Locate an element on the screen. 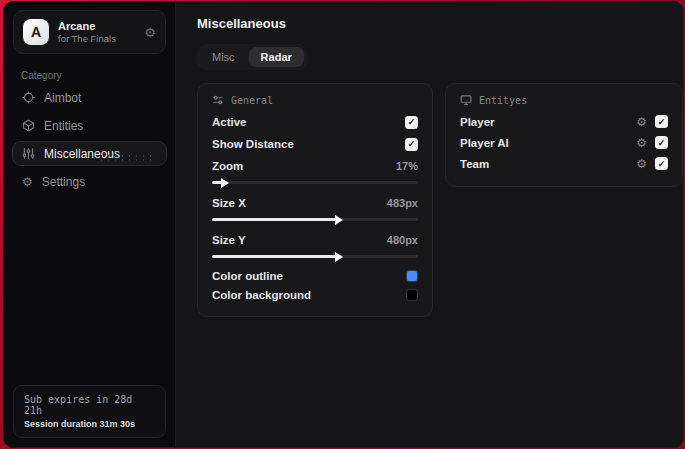 The height and width of the screenshot is (449, 685). size-y-slider is located at coordinates (315, 256).